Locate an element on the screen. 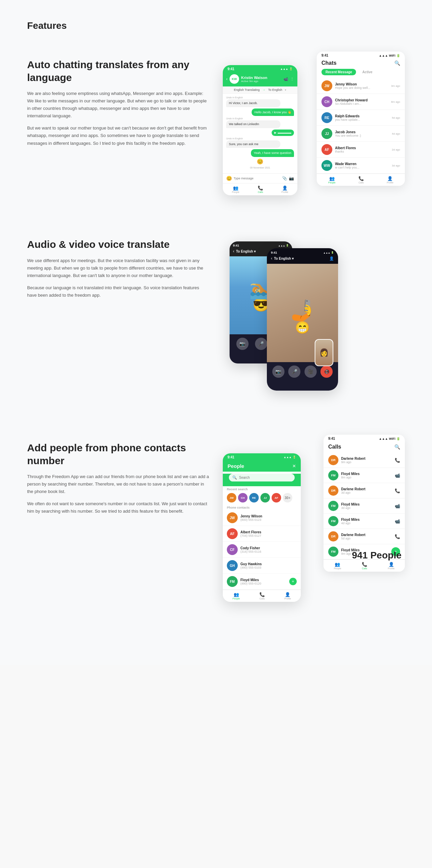 The width and height of the screenshot is (432, 868). chat-time-albert: 2d ago is located at coordinates (396, 150).